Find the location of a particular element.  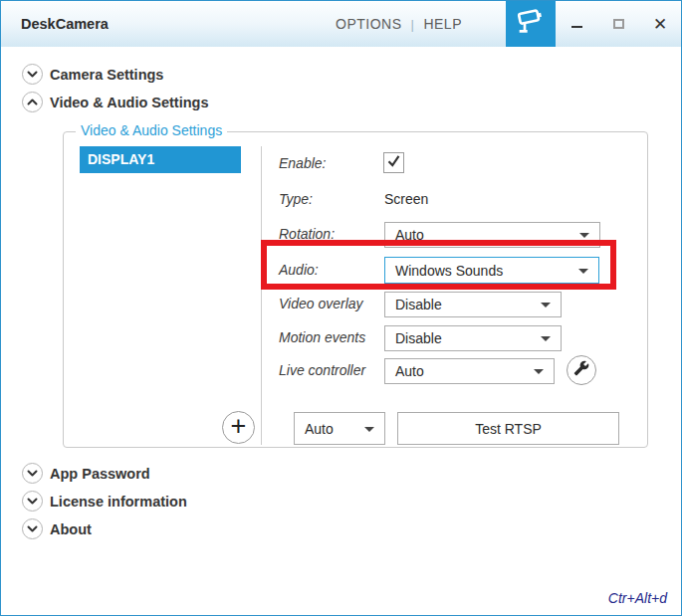

section-label: Video & Audio Settings is located at coordinates (129, 103).